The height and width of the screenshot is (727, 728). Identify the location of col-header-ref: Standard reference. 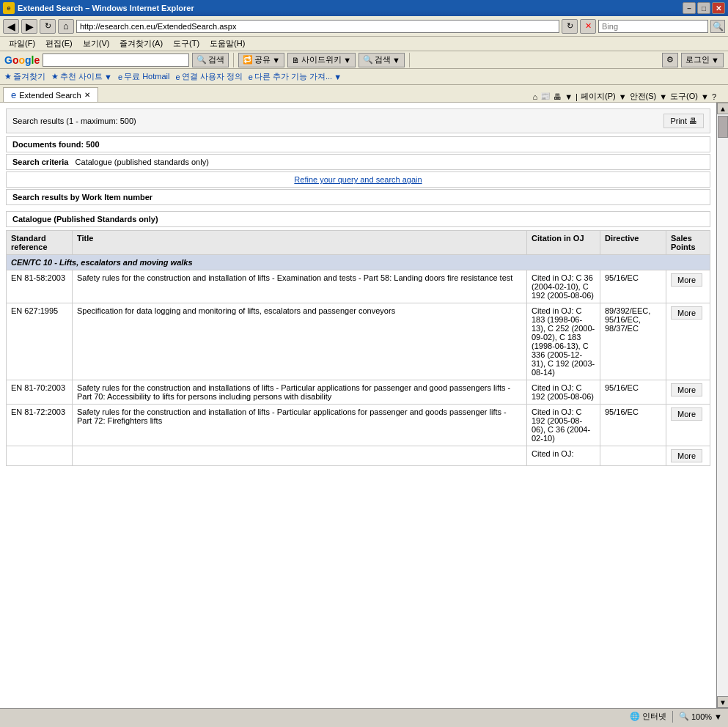
(40, 243).